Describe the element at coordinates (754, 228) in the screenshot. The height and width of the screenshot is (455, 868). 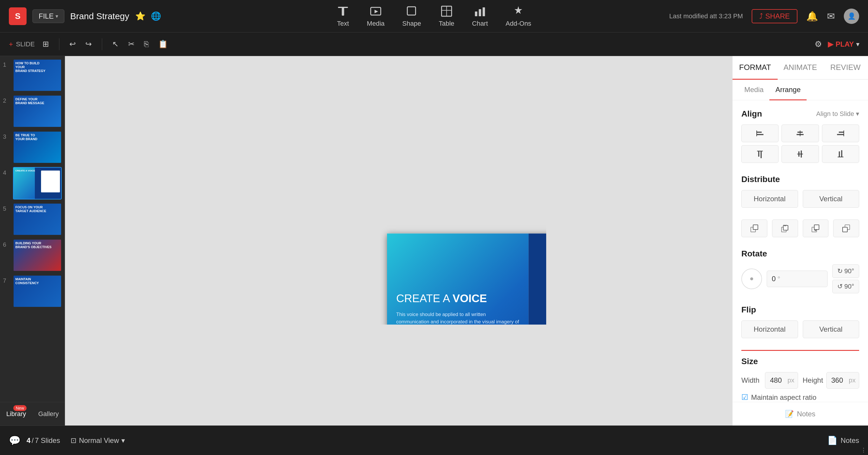
I see `layer-to-front-button` at that location.